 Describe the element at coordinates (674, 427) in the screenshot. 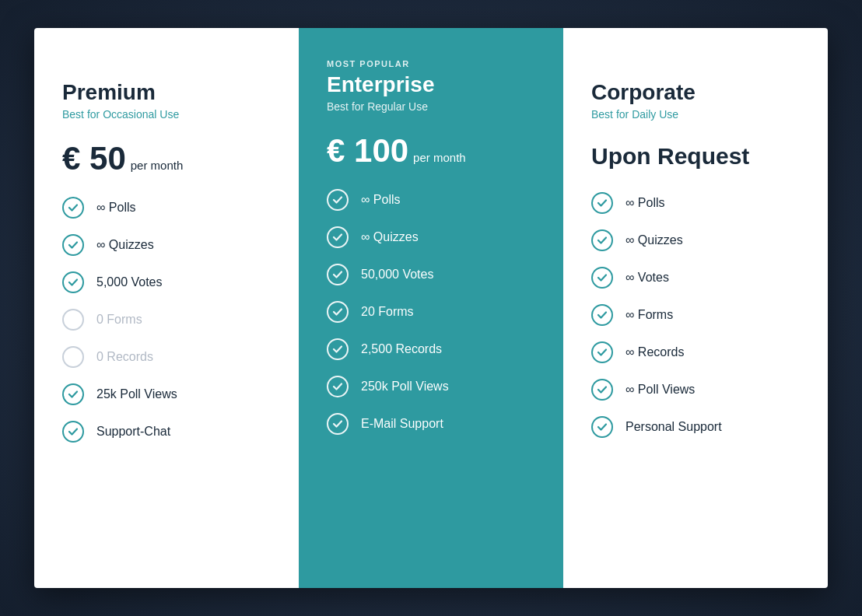

I see `feature-label: Personal Support` at that location.